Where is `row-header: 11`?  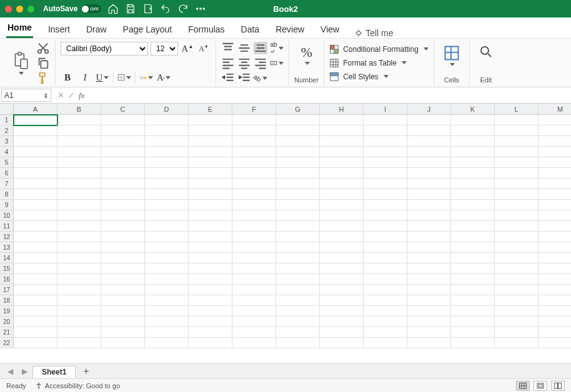
row-header: 11 is located at coordinates (7, 226).